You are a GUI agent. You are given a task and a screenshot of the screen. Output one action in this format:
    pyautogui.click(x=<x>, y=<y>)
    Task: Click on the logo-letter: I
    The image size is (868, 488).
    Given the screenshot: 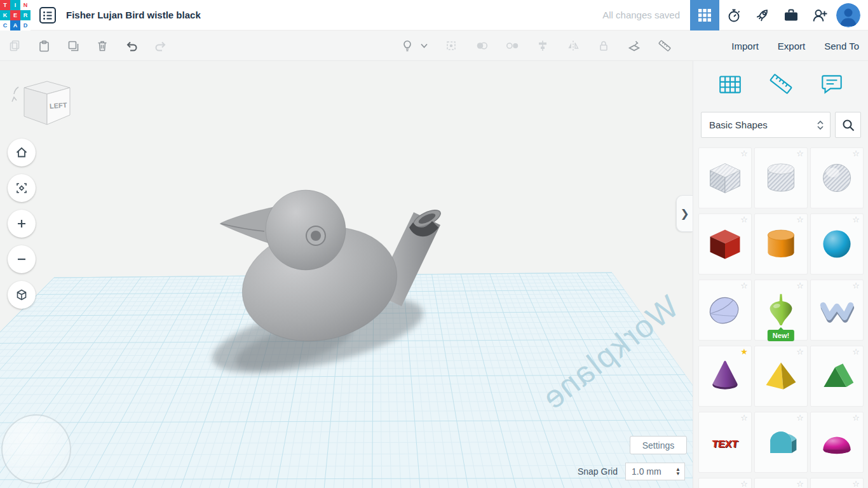 What is the action you would take?
    pyautogui.click(x=15, y=5)
    